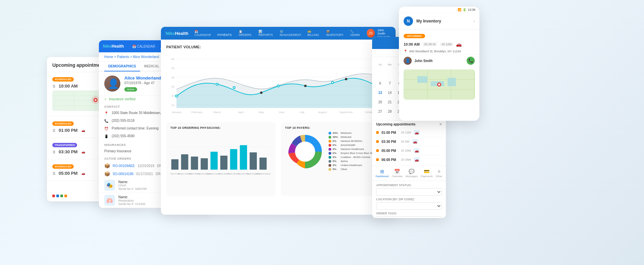 The width and height of the screenshot is (644, 265). I want to click on tab-medical: MEDICAL, so click(152, 66).